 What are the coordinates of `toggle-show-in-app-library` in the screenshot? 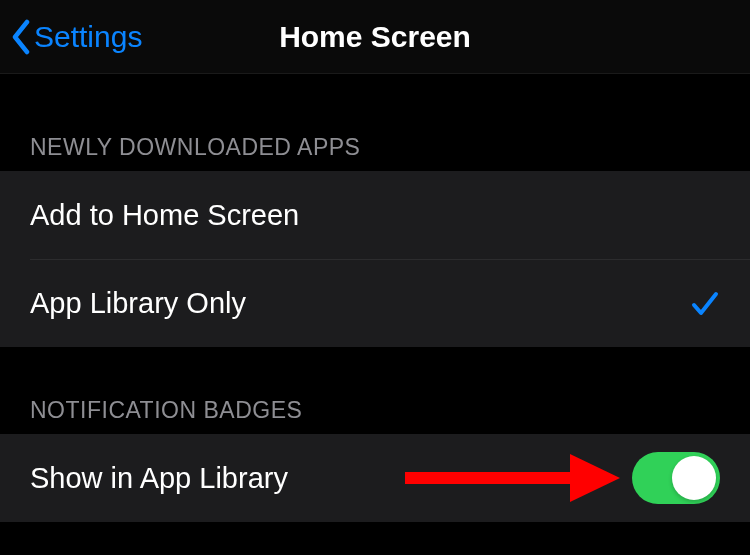 It's located at (676, 478).